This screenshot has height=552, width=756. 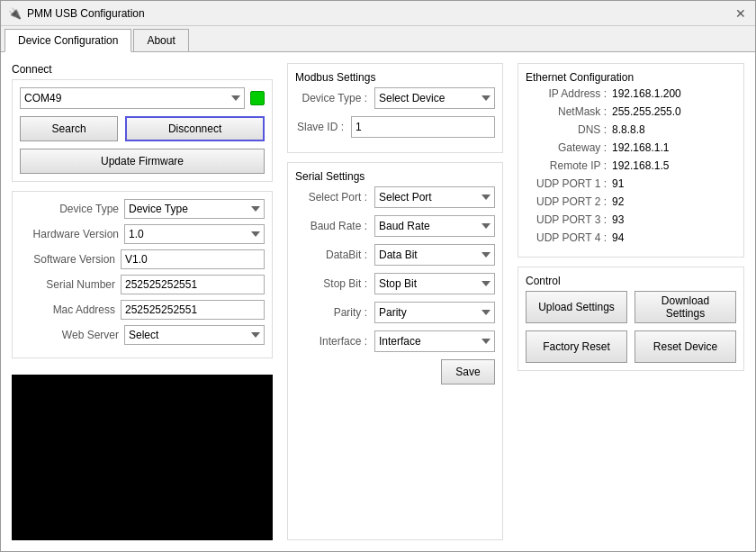 What do you see at coordinates (617, 202) in the screenshot?
I see `udp2-value: 92` at bounding box center [617, 202].